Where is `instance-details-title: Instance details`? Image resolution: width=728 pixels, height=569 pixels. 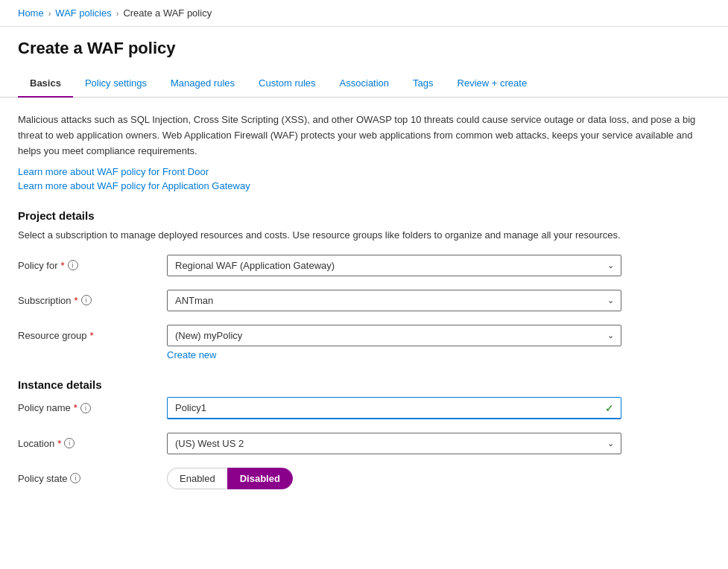 instance-details-title: Instance details is located at coordinates (358, 384).